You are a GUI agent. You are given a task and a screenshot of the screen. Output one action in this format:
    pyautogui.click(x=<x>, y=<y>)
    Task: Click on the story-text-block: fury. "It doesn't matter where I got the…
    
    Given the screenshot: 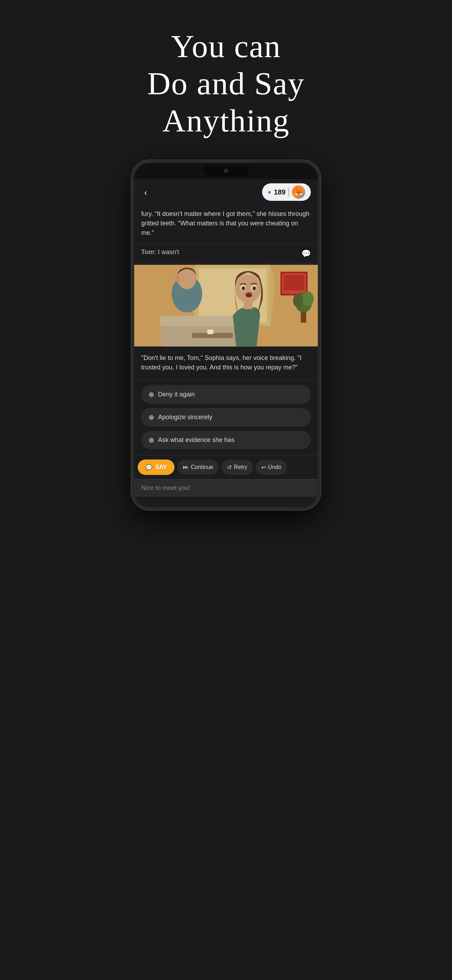 What is the action you would take?
    pyautogui.click(x=226, y=224)
    